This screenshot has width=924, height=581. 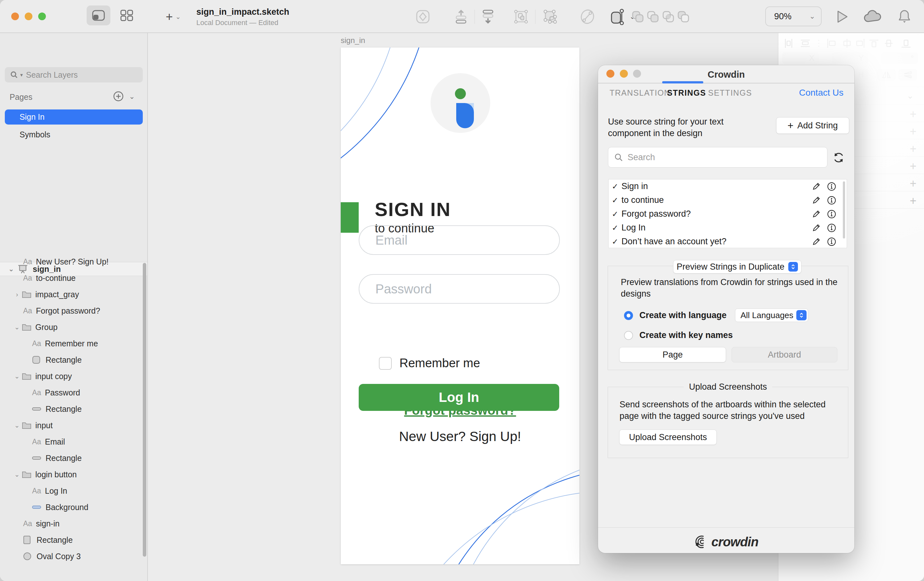 What do you see at coordinates (385, 363) in the screenshot?
I see `remember-checkbox` at bounding box center [385, 363].